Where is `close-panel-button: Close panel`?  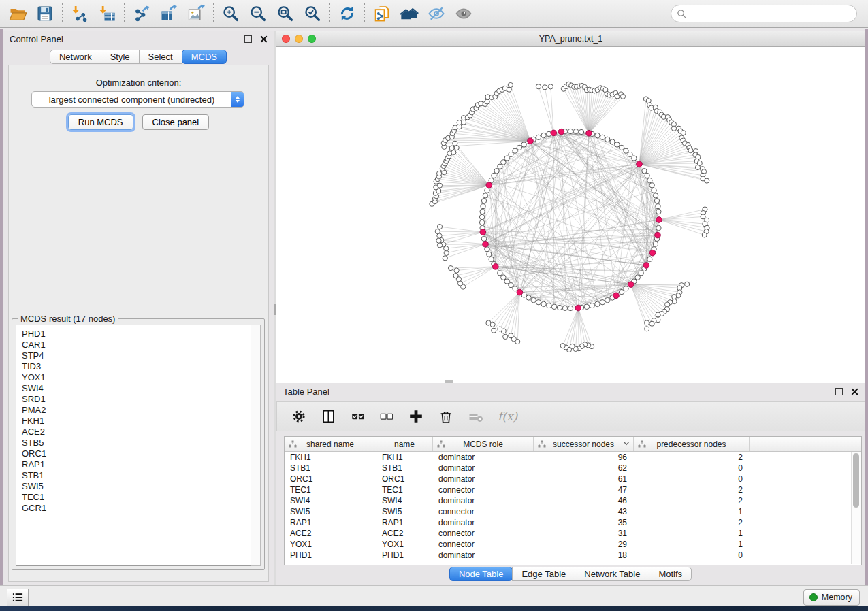 close-panel-button: Close panel is located at coordinates (176, 122).